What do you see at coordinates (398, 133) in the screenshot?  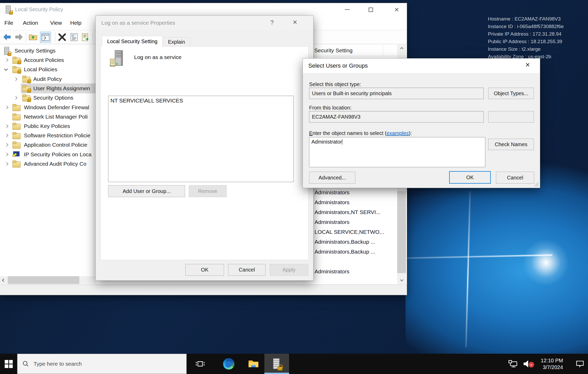 I see `examples-link: examples` at bounding box center [398, 133].